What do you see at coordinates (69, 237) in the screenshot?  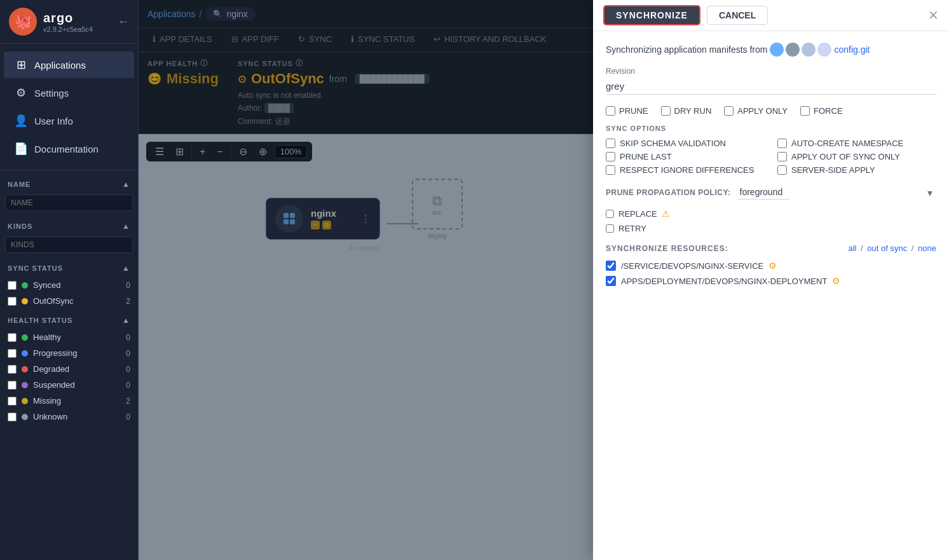 I see `filter-kinds-section: KINDS ▲` at bounding box center [69, 237].